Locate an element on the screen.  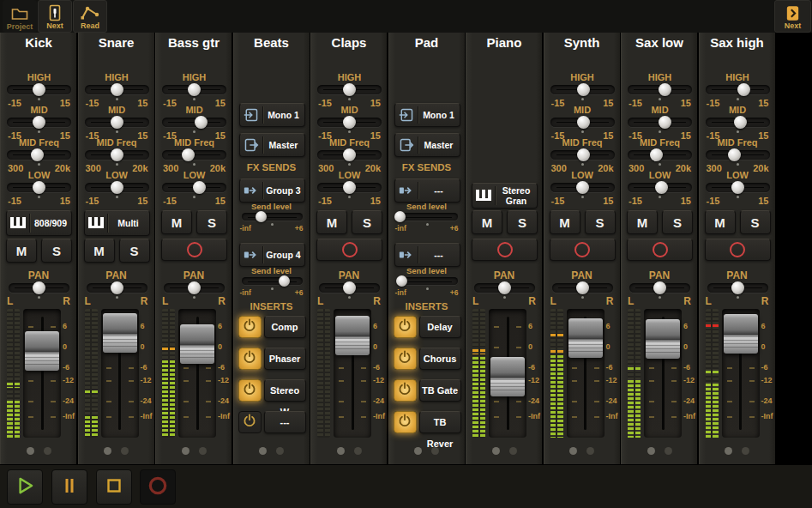
read-automation-button: Read is located at coordinates (90, 16).